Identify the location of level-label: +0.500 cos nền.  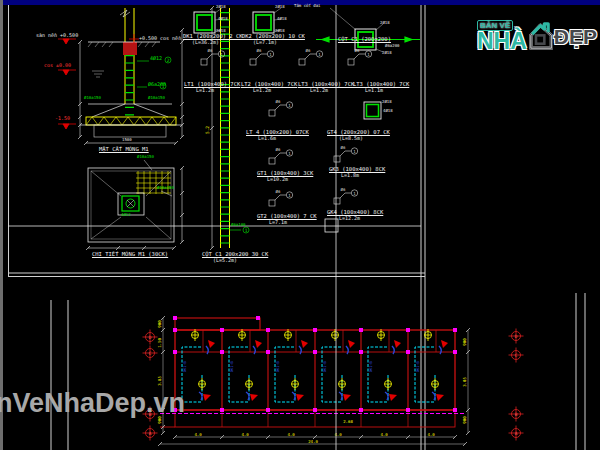
(160, 39).